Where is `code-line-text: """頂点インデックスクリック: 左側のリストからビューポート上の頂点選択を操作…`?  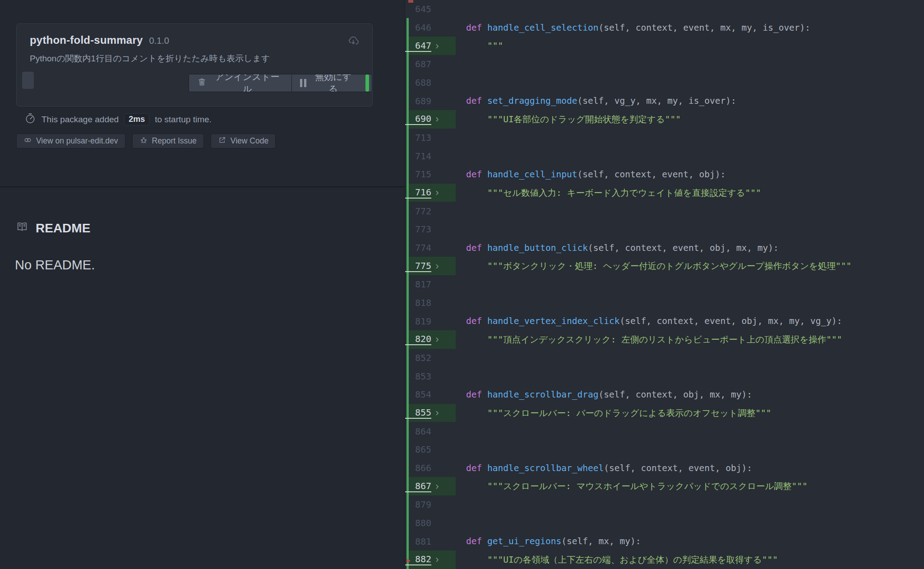
code-line-text: """頂点インデックスクリック: 左側のリストからビューポート上の頂点選択を操作… is located at coordinates (624, 339).